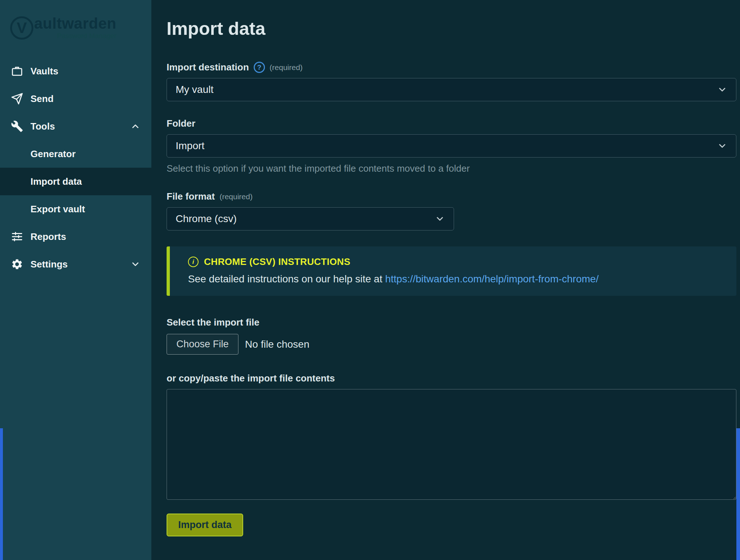 The height and width of the screenshot is (560, 740). What do you see at coordinates (75, 24) in the screenshot?
I see `logo-wordmark: aultwarden` at bounding box center [75, 24].